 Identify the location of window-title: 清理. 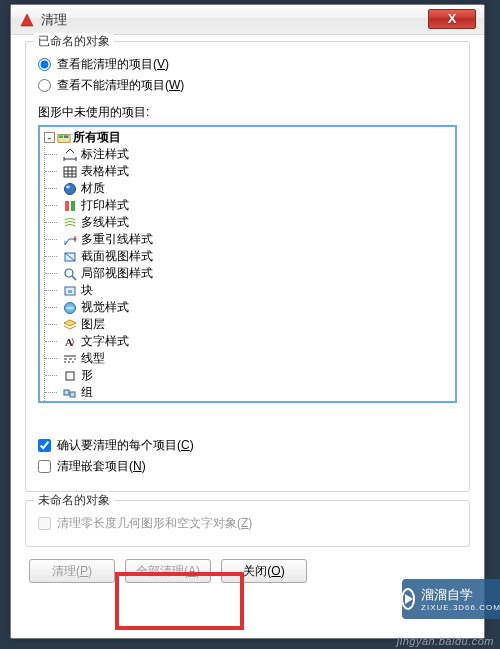
(54, 20).